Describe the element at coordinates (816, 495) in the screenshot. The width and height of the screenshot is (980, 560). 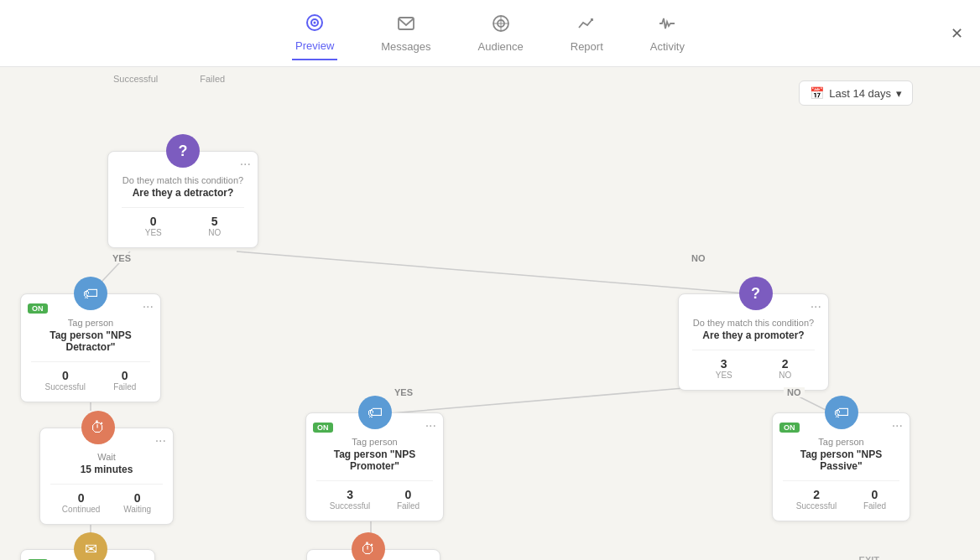
I see `tag-passive-successful-value: 2` at that location.